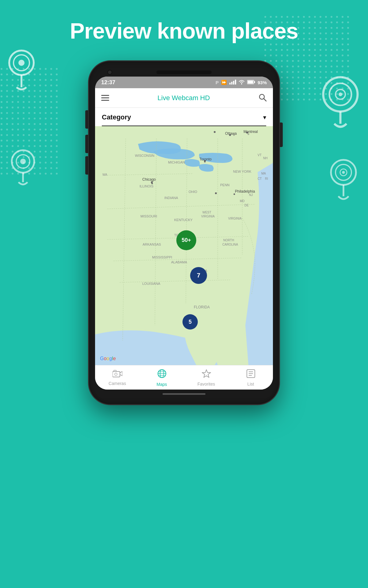 The image size is (368, 588). What do you see at coordinates (242, 201) in the screenshot?
I see `svg-text: MD` at bounding box center [242, 201].